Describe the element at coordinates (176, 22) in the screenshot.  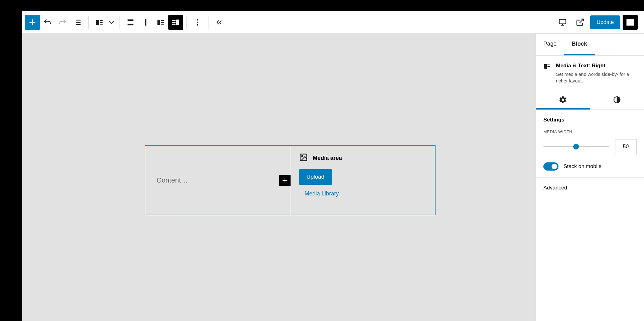
I see `media-right-icon` at that location.